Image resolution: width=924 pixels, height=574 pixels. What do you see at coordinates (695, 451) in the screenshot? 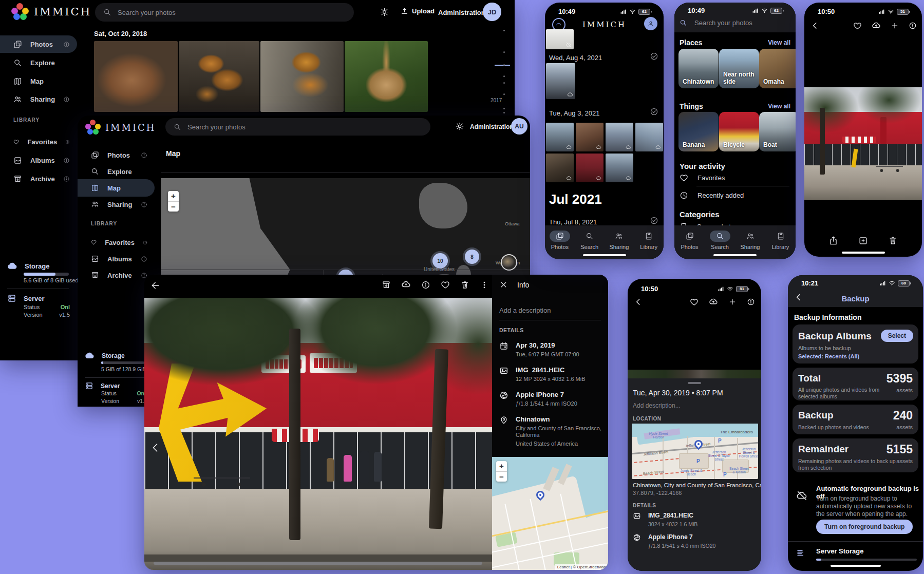
I see `location-map: Hyde Street Harbor The Embarcadero Jeffe…` at bounding box center [695, 451].